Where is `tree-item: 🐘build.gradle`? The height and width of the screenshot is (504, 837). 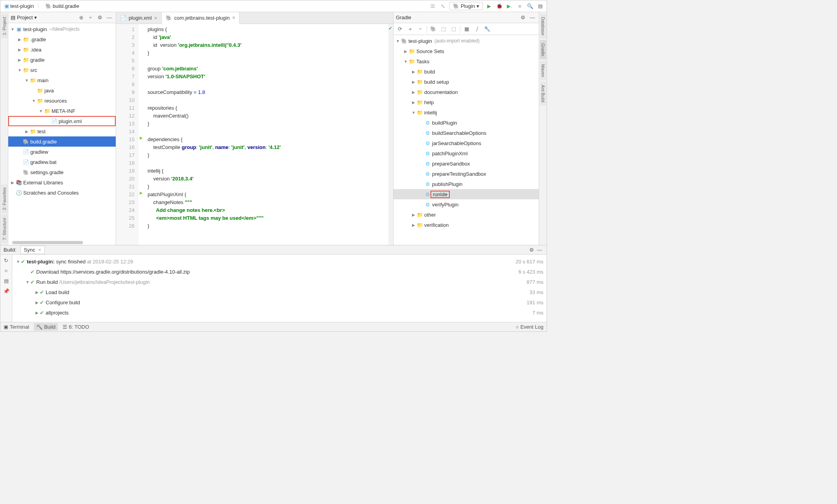
tree-item: 🐘build.gradle is located at coordinates (62, 142).